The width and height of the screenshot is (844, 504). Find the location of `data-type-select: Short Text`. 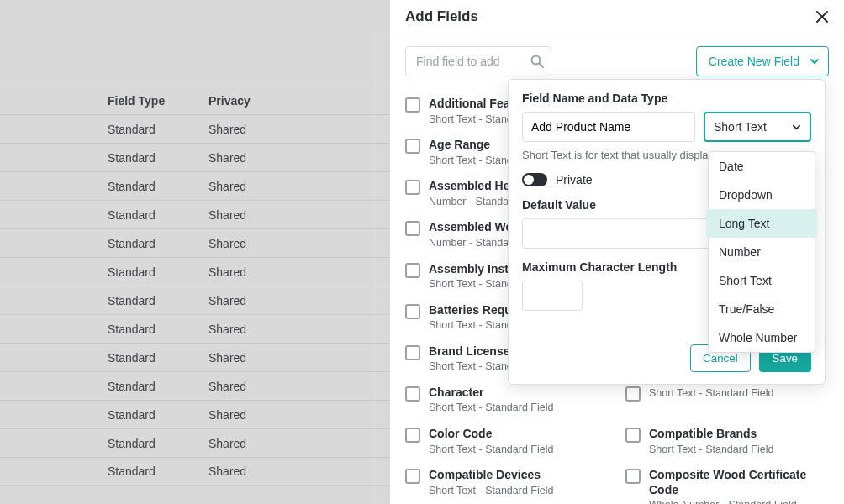

data-type-select: Short Text is located at coordinates (757, 127).